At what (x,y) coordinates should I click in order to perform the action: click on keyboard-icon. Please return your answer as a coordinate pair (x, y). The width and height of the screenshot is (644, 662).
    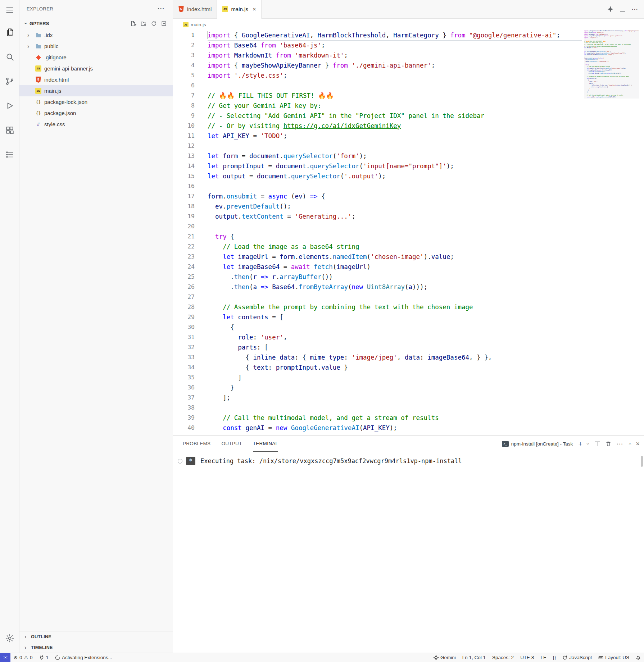
    Looking at the image, I should click on (601, 658).